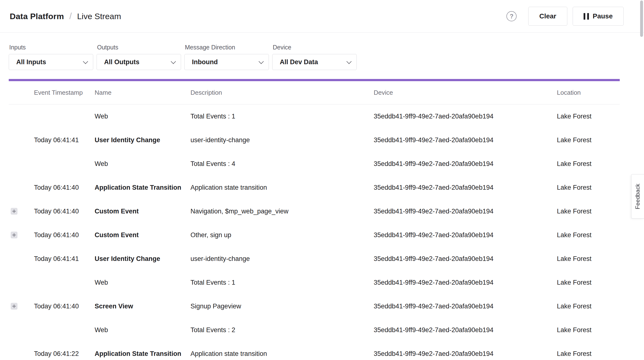 The height and width of the screenshot is (360, 644). What do you see at coordinates (548, 16) in the screenshot?
I see `clear-button: Clear` at bounding box center [548, 16].